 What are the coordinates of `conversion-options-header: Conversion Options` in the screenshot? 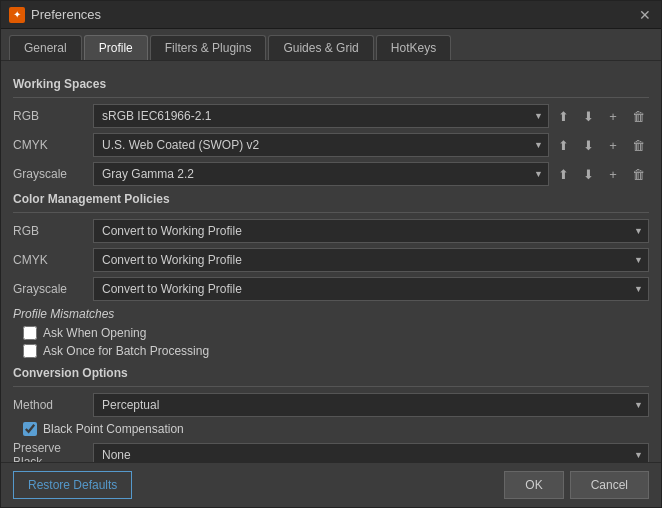 It's located at (331, 373).